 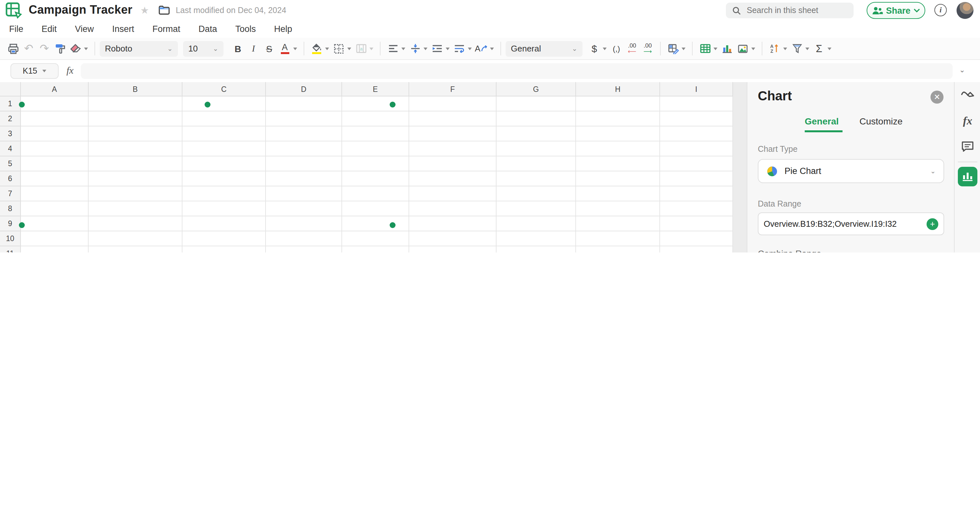 What do you see at coordinates (965, 11) in the screenshot?
I see `user-avatar` at bounding box center [965, 11].